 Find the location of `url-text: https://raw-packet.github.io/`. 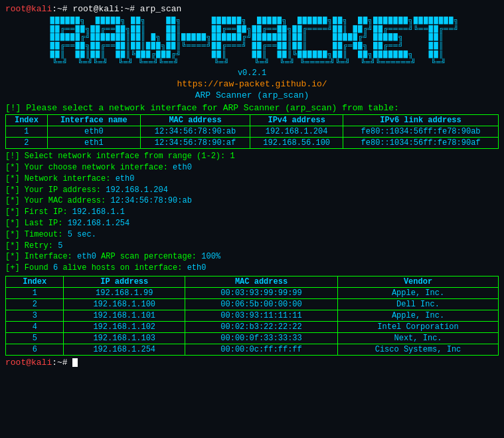

url-text: https://raw-packet.github.io/ is located at coordinates (252, 84).